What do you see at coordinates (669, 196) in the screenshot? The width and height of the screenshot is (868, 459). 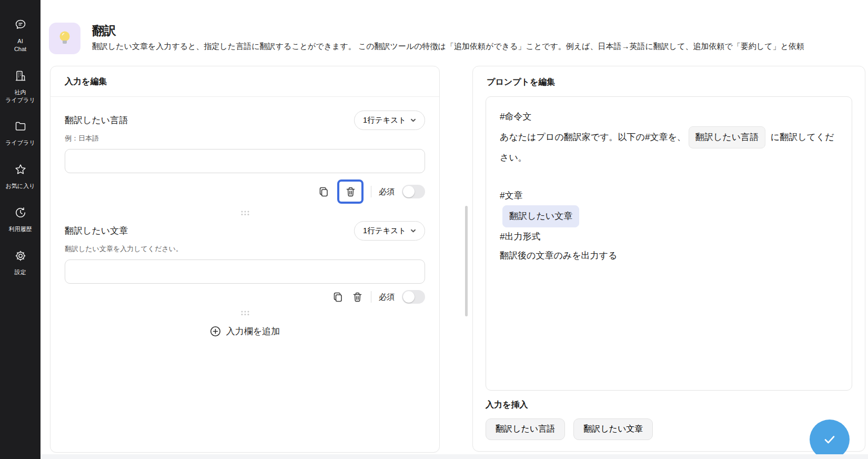 I see `prompt-text-header: #文章` at bounding box center [669, 196].